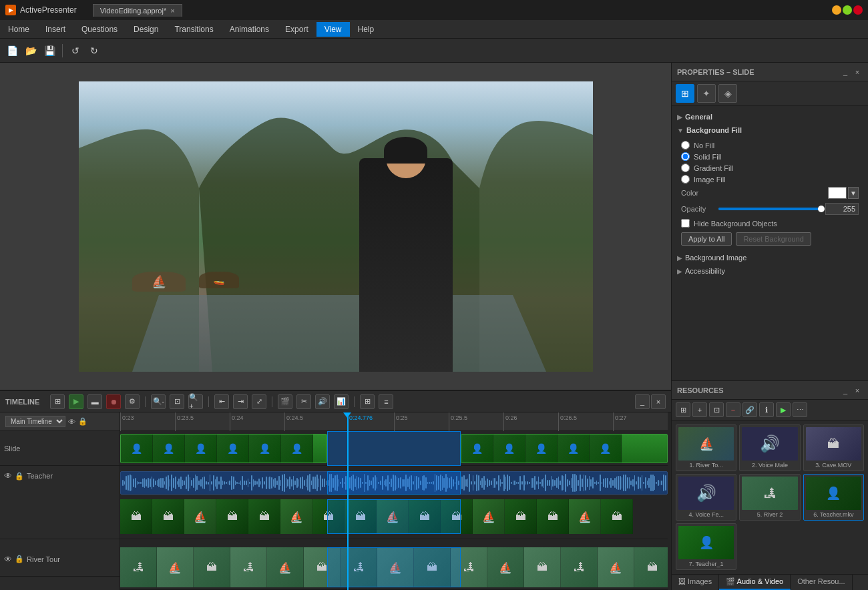  I want to click on teacher-video-row: 🏔 🏔 ⛵ 🏔 🏔 ⛵ 🏔 🏔 ⛵ 🏔 🏔, so click(394, 517).